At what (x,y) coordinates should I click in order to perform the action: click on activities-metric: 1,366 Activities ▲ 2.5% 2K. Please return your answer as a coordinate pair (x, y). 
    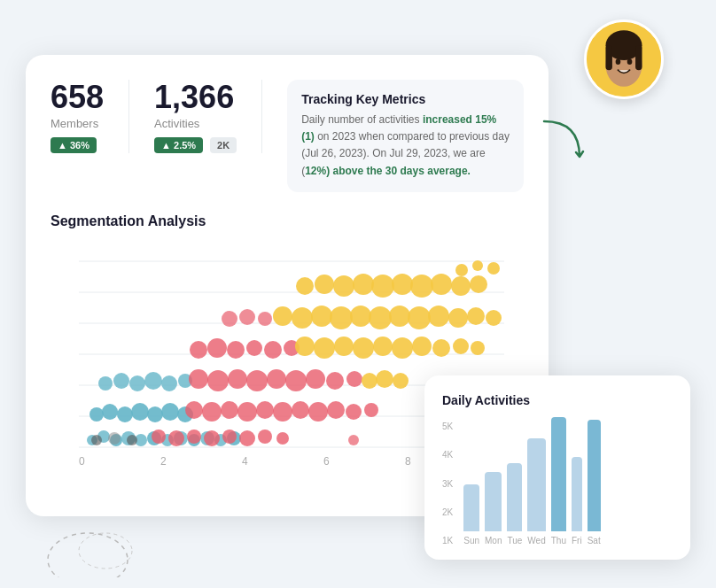
    Looking at the image, I should click on (196, 117).